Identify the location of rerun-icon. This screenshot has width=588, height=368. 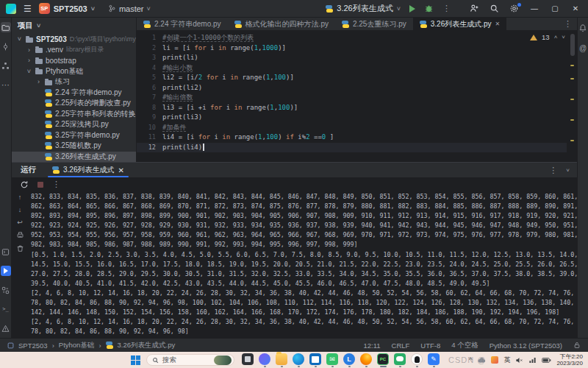
(24, 185).